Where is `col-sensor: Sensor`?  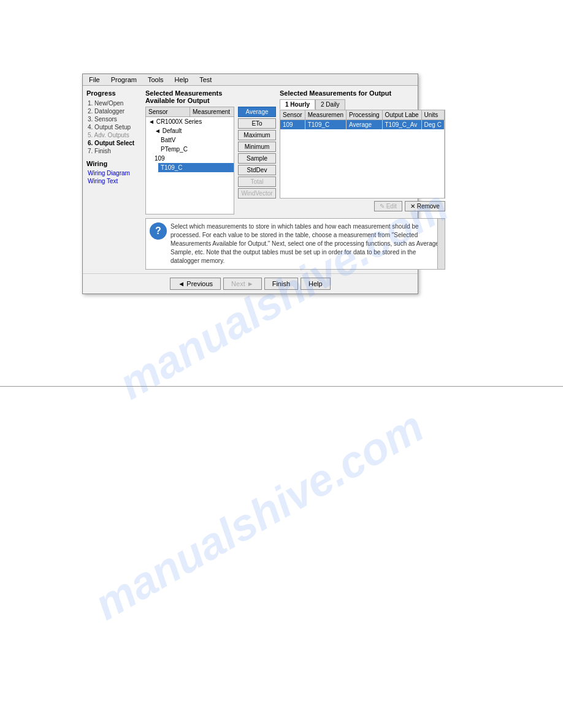
col-sensor: Sensor is located at coordinates (293, 115).